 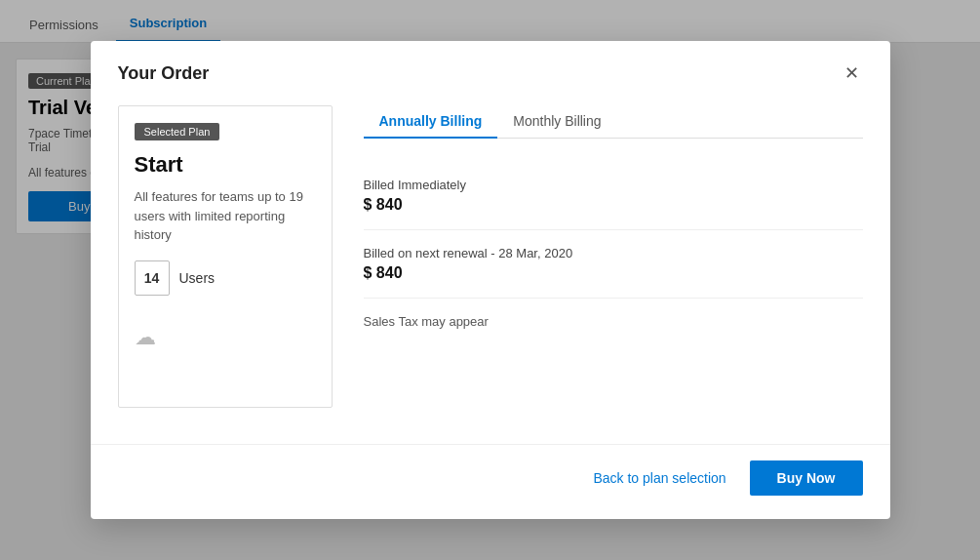 I want to click on back-to-plan-button: Back to plan selection, so click(x=659, y=478).